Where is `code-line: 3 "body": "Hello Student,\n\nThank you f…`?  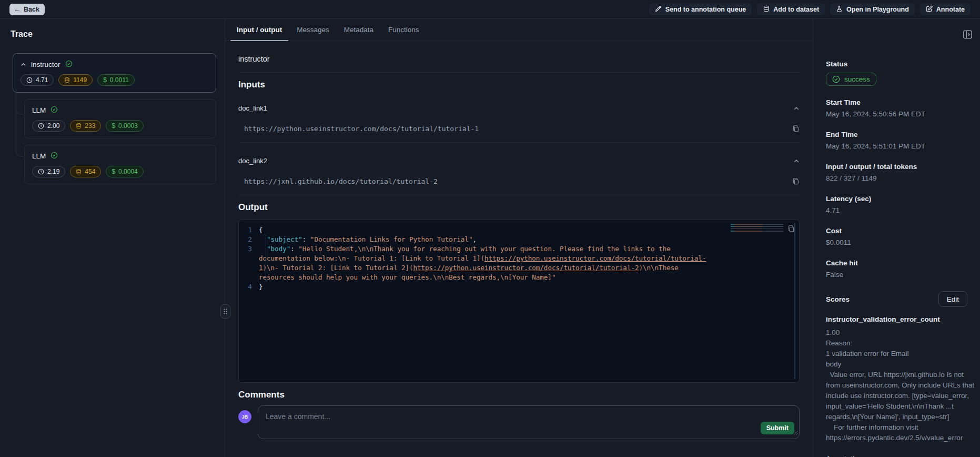
code-line: 3 "body": "Hello Student,\n\nThank you f… is located at coordinates (521, 263).